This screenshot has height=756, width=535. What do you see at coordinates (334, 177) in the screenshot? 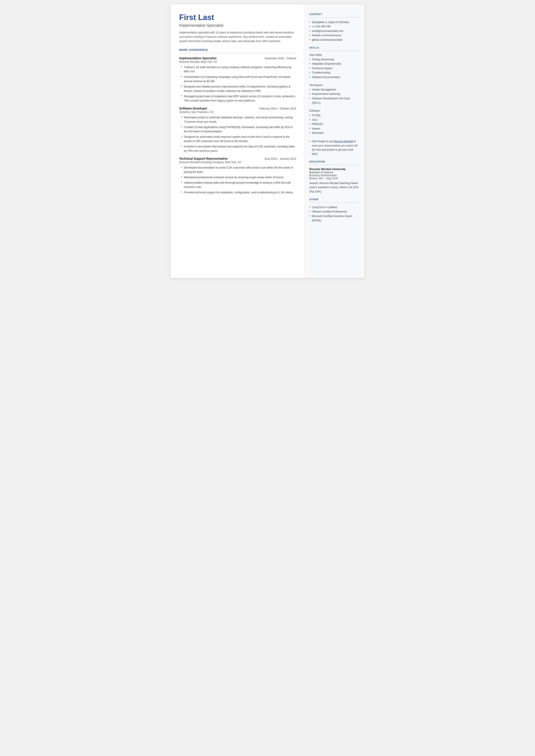
I see `education-section: EDUCATION Resume Worded University Bache…` at bounding box center [334, 177].